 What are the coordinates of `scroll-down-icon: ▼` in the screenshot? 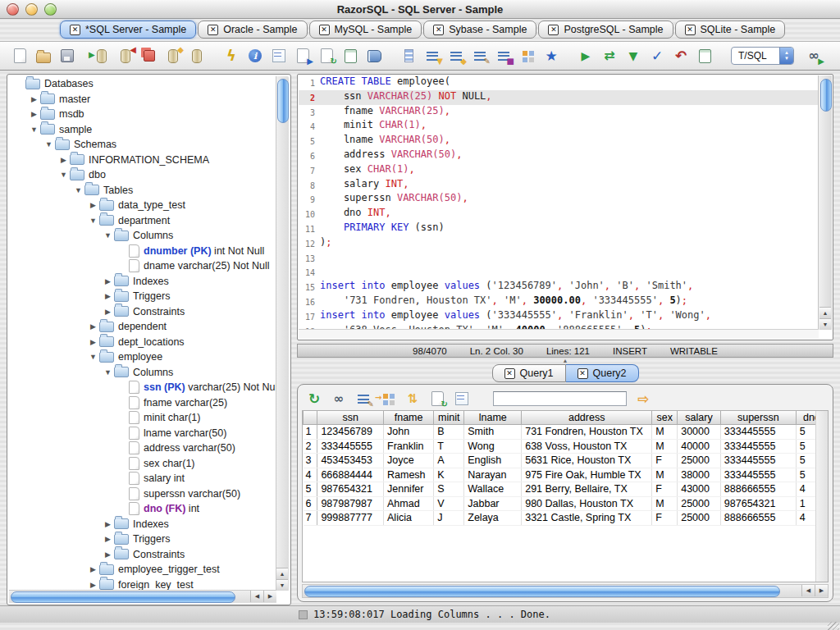 It's located at (282, 585).